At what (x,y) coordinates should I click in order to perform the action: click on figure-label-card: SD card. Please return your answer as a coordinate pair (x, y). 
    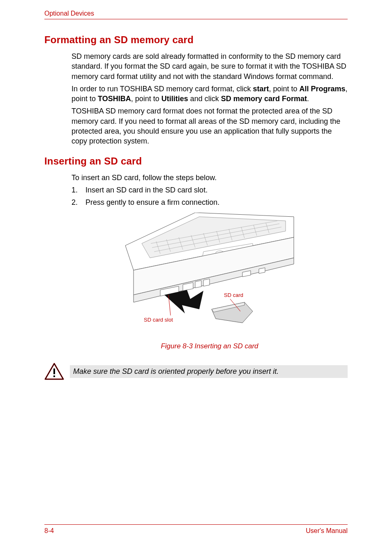
    Looking at the image, I should click on (233, 295).